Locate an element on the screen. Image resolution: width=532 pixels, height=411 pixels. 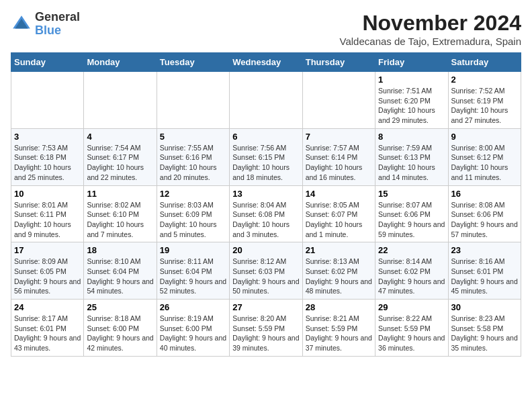
calendar-cell: 4Sunrise: 7:54 AM Sunset: 6:17 PM Daylig… is located at coordinates (120, 157).